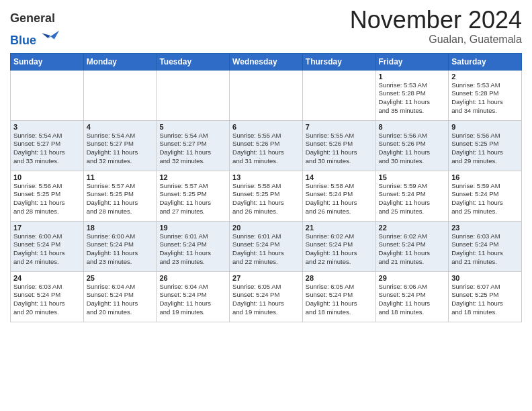 The height and width of the screenshot is (411, 532). What do you see at coordinates (266, 145) in the screenshot?
I see `day-cell: 6Sunrise: 5:55 AM Sunset: 5:26 PM Daylig…` at bounding box center [266, 145].